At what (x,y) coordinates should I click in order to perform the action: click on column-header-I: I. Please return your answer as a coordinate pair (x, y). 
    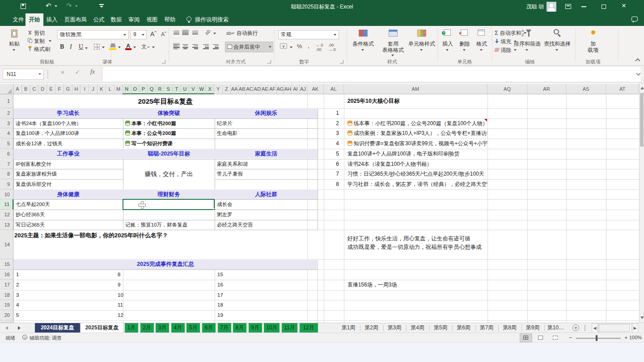
    Looking at the image, I should click on (85, 89).